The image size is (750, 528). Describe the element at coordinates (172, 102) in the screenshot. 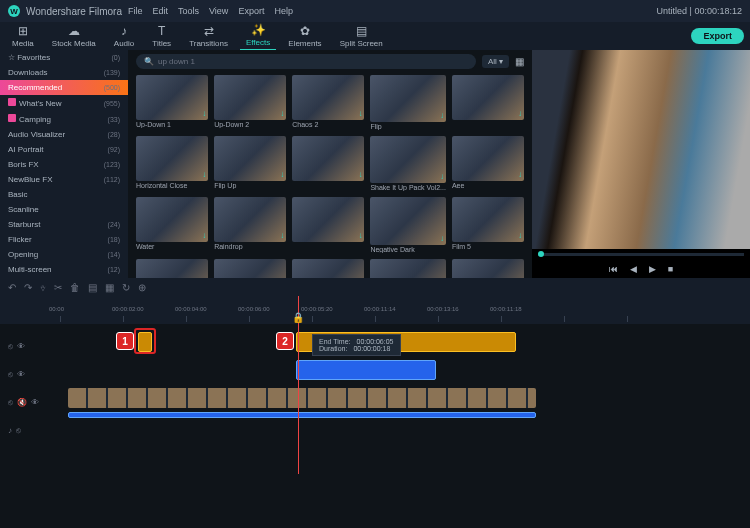

I see `effect-item: Up-Down 1` at that location.